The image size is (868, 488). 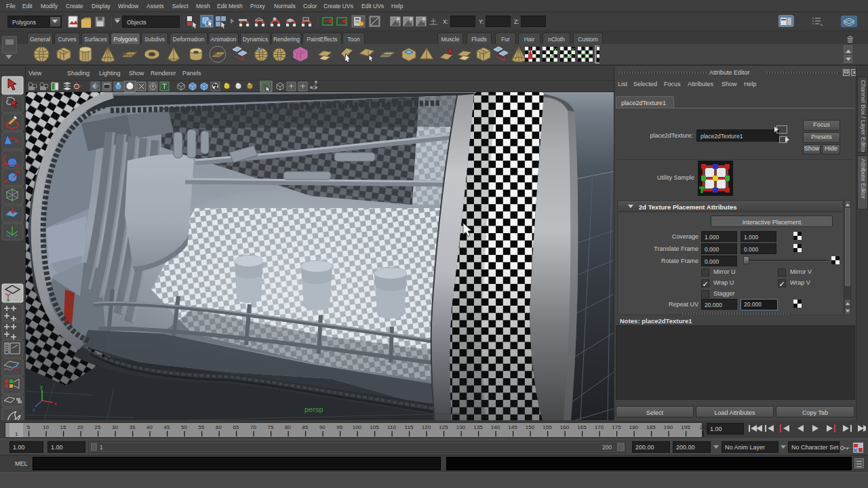 I want to click on svg-text: 170, so click(x=599, y=427).